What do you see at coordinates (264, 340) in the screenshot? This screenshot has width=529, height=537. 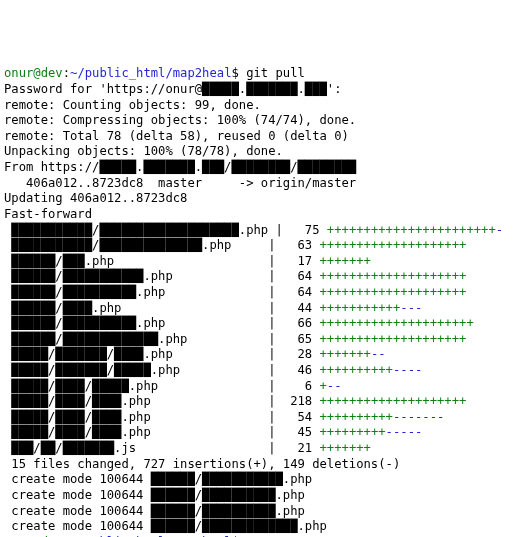 I see `diffstat-row: ██████/█████████████.php | 65 ++++++++++…` at bounding box center [264, 340].